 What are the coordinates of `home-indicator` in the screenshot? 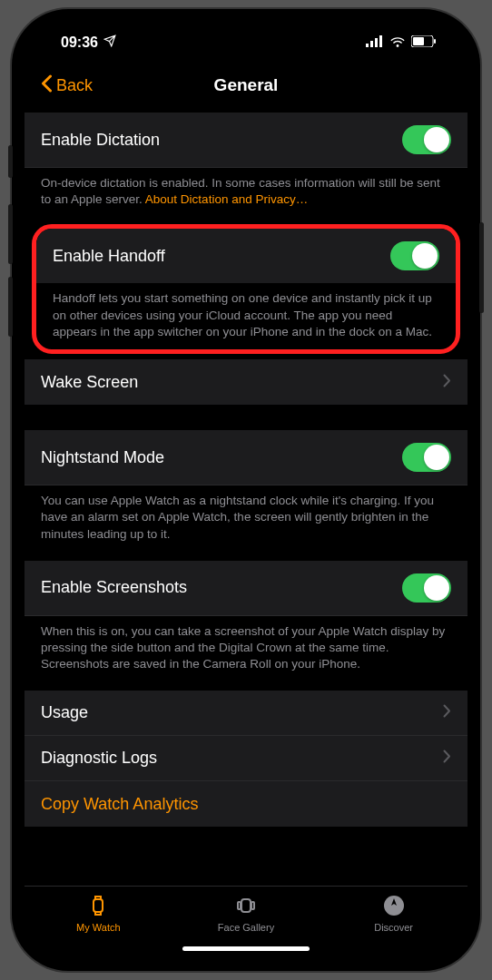 It's located at (246, 949).